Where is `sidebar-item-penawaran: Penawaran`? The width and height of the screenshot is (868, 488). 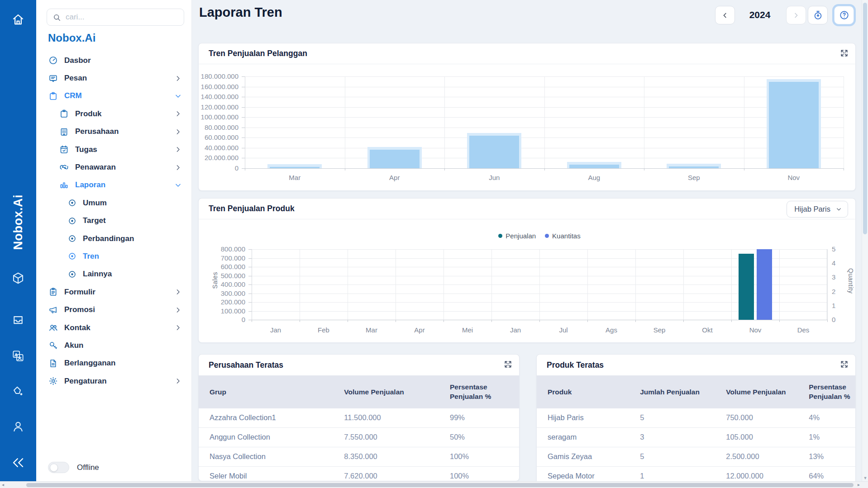
sidebar-item-penawaran: Penawaran is located at coordinates (114, 167).